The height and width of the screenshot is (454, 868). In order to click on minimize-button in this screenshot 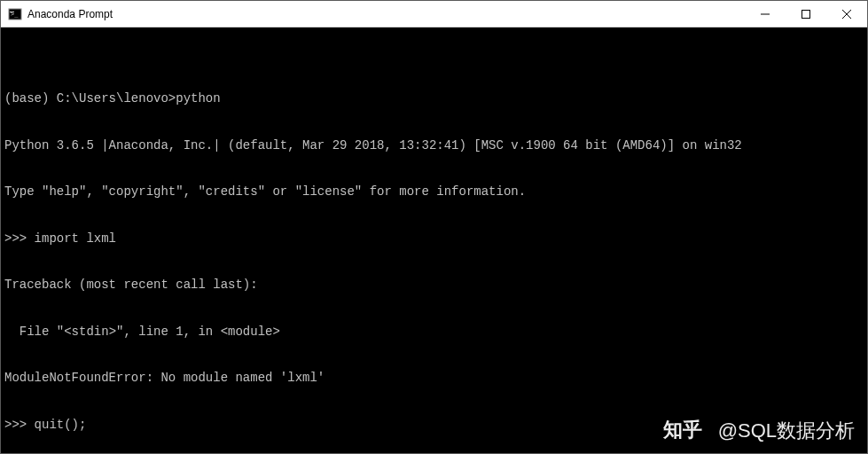, I will do `click(765, 14)`.